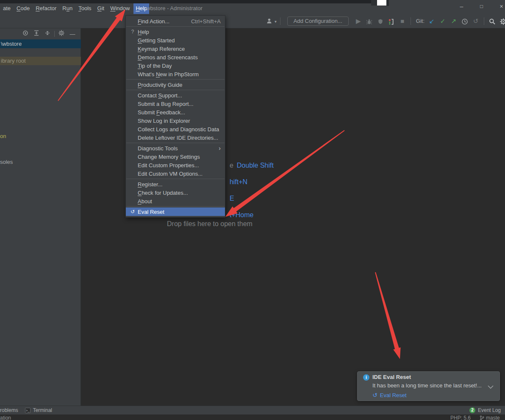 This screenshot has width=505, height=420. I want to click on shortcut-keys: Double Shift, so click(255, 165).